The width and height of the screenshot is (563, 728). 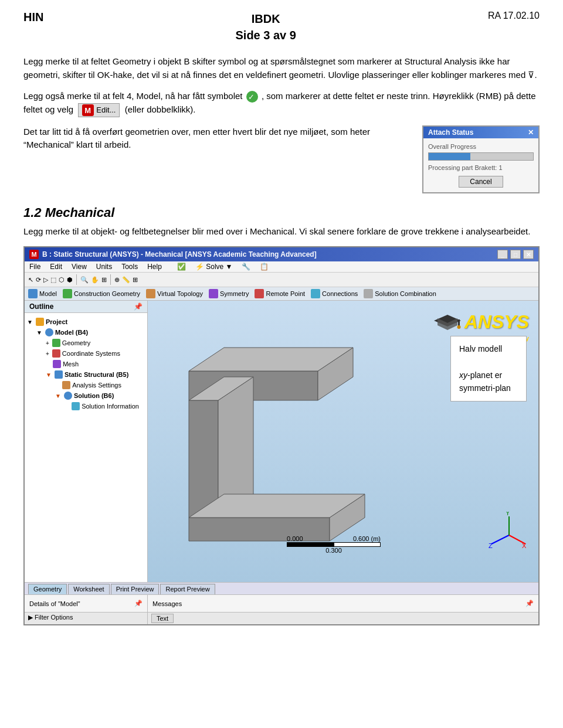 I want to click on section-1-2-text: Legg merke til at objekt- og feltbetegne…, so click(x=282, y=232).